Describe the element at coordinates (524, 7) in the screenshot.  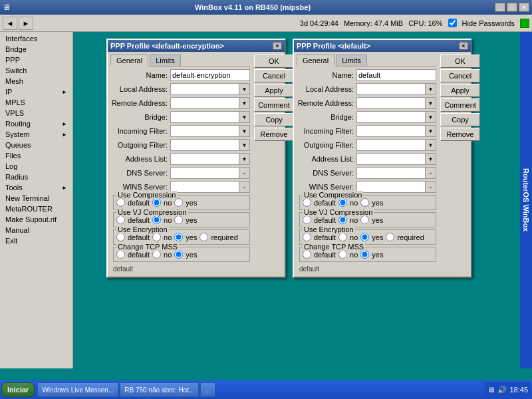
I see `close-button: ×` at that location.